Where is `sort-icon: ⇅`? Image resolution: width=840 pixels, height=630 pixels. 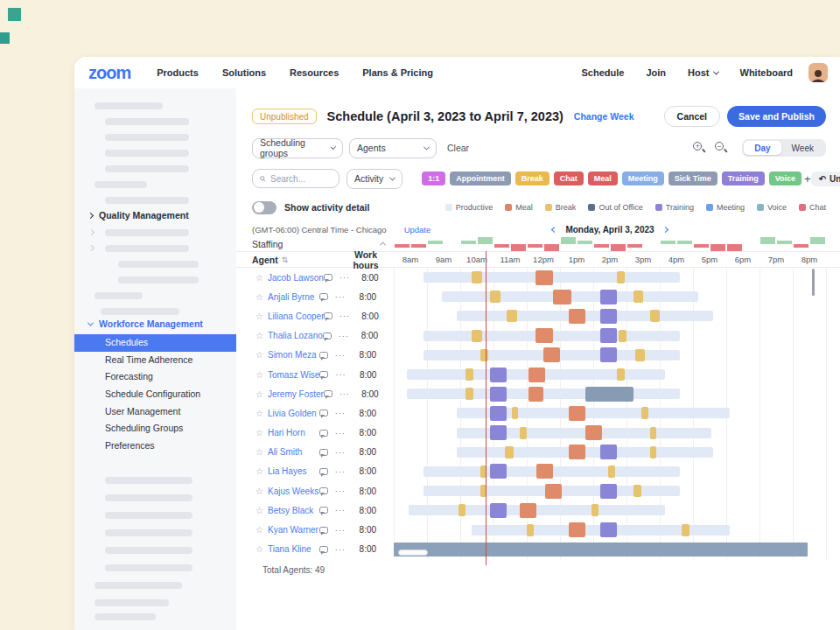
sort-icon: ⇅ is located at coordinates (285, 260).